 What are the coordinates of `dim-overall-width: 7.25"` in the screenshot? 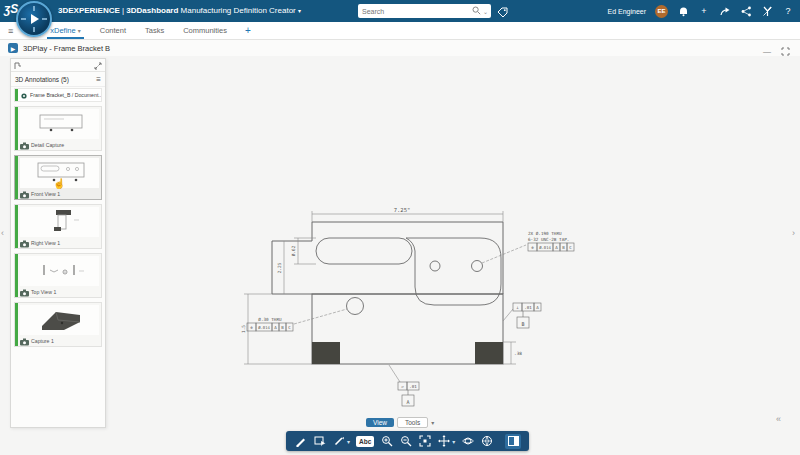 It's located at (402, 210).